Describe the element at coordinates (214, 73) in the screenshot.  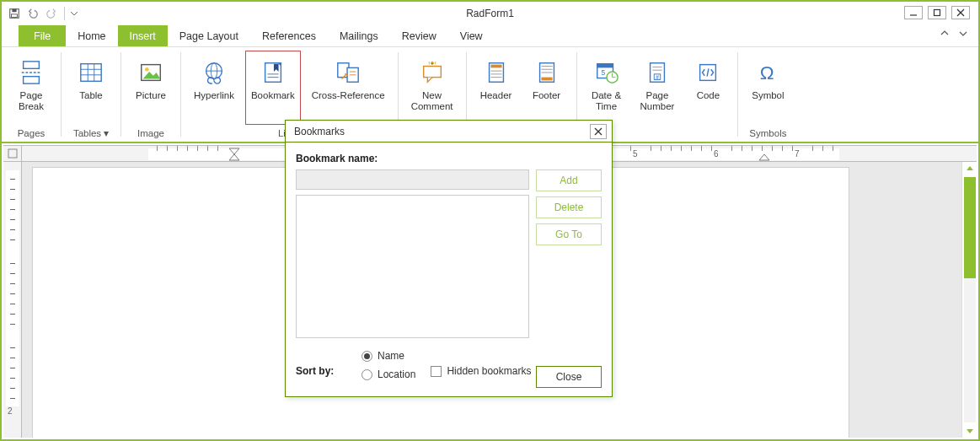
I see `hyperlink-icon` at that location.